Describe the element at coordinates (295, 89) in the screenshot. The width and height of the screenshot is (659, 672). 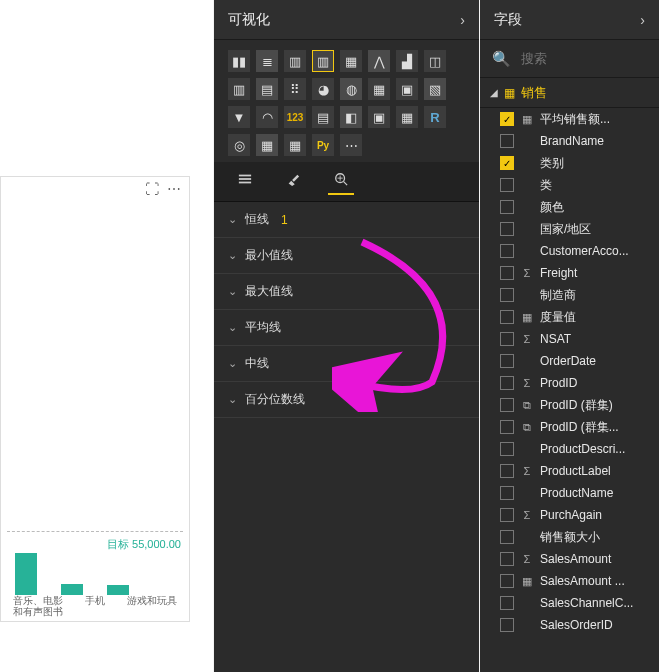
I see `scatter-icon: ⠿` at that location.